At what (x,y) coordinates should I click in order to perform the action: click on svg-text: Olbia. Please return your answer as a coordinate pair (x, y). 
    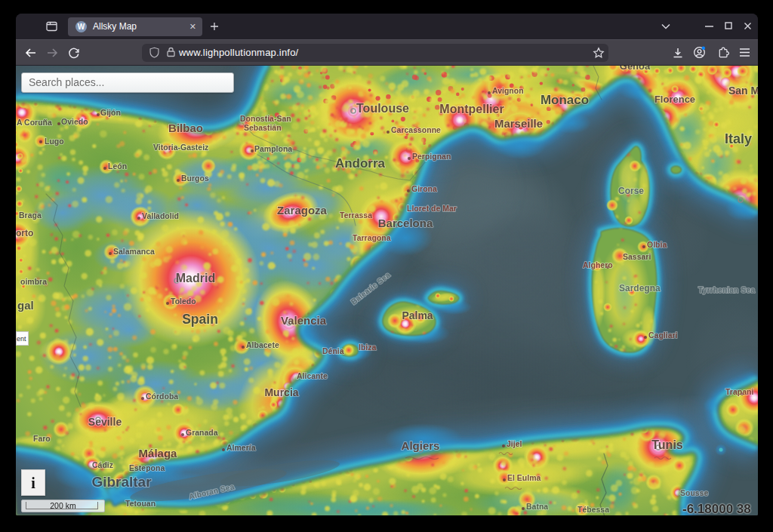
    Looking at the image, I should click on (657, 244).